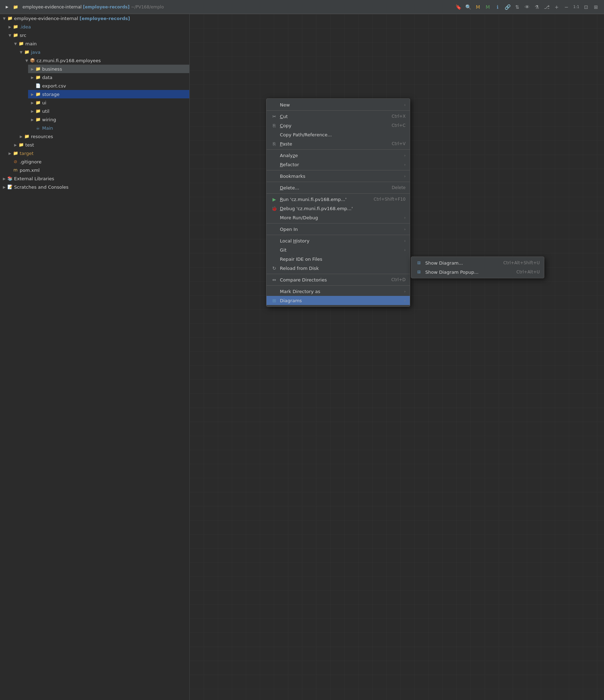 Image resolution: width=604 pixels, height=700 pixels. What do you see at coordinates (566, 7) in the screenshot?
I see `minus-icon: −` at bounding box center [566, 7].